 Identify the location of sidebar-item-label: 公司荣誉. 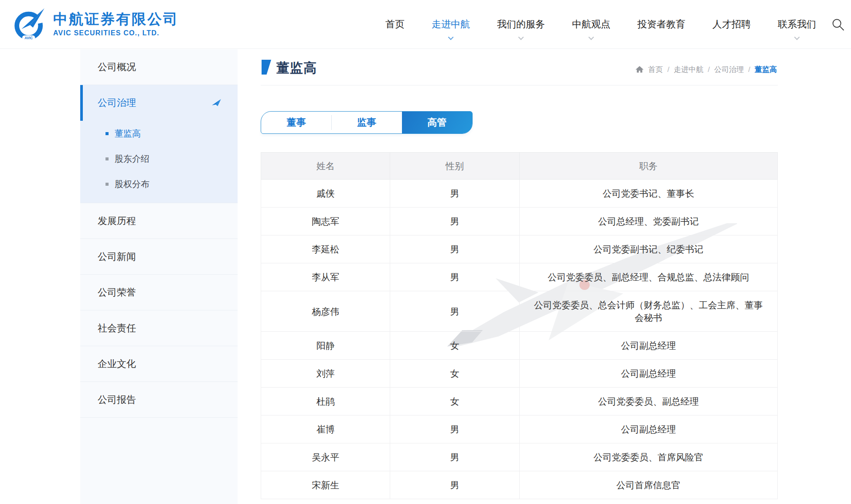
(117, 293).